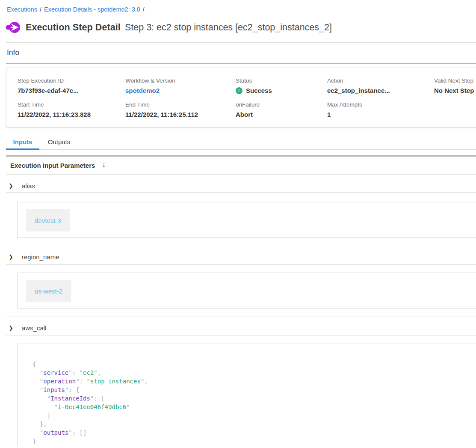 This screenshot has width=476, height=448. Describe the element at coordinates (13, 27) in the screenshot. I see `workflow-logo-icon` at that location.